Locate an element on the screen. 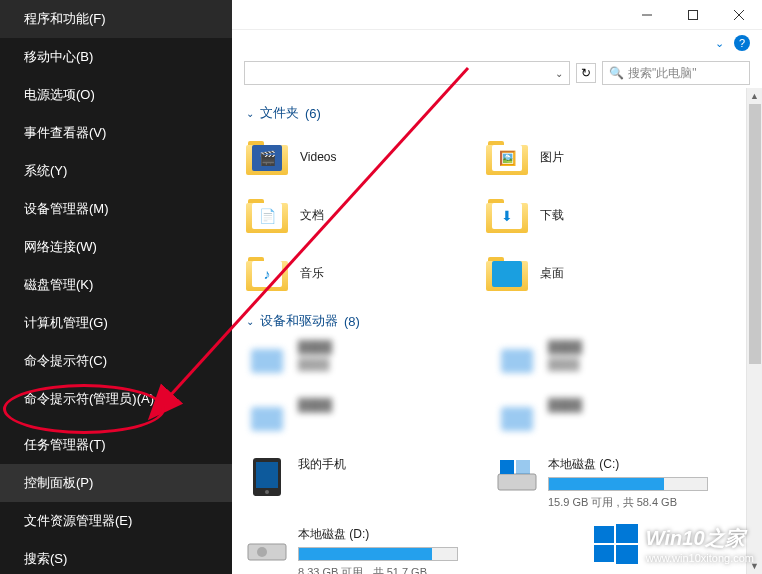 This screenshot has height=574, width=762. refresh-button: ↻ is located at coordinates (586, 73).